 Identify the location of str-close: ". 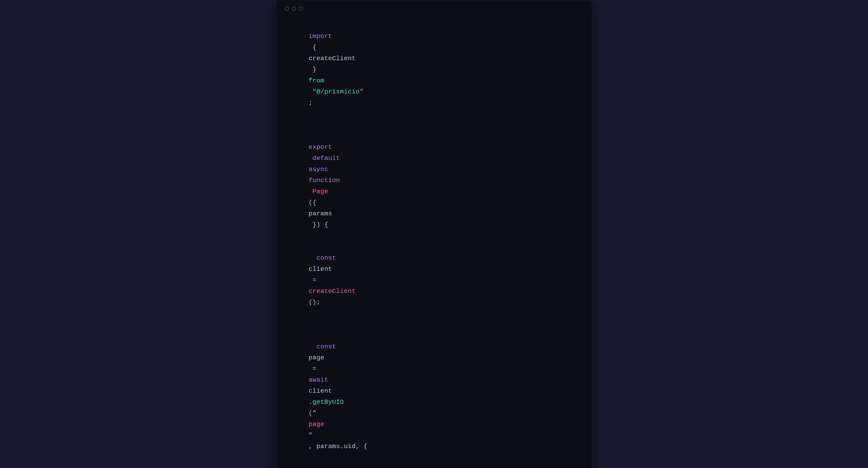
(311, 435).